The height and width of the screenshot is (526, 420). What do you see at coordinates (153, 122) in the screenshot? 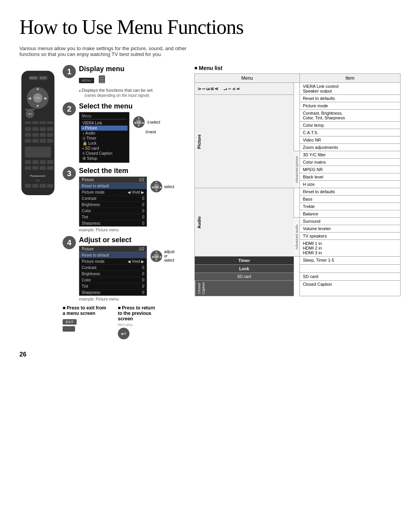
I see `step2-annotation1: ①select` at bounding box center [153, 122].